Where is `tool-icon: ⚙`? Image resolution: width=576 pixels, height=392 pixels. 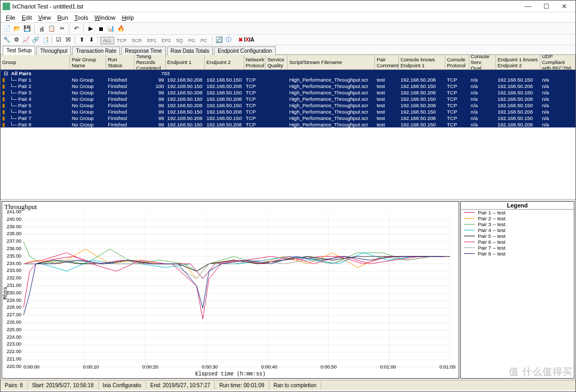
tool-icon: ⚙ is located at coordinates (17, 40).